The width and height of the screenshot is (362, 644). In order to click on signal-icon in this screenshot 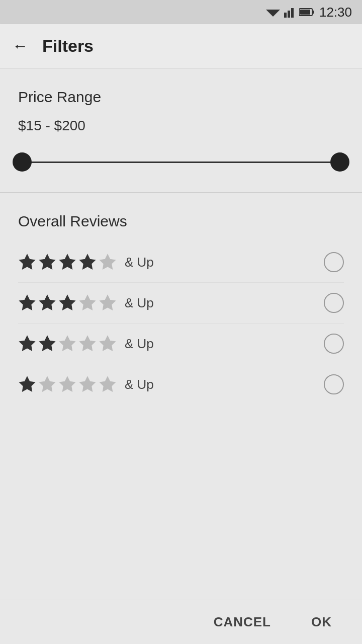, I will do `click(290, 12)`.